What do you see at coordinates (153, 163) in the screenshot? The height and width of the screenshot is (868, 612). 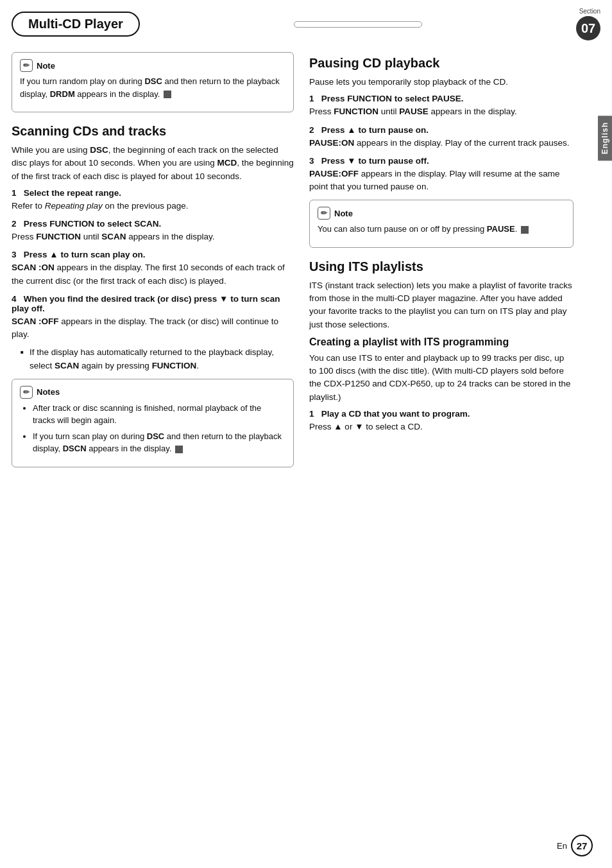 I see `scanning-intro: While you are using DSC, the beginning o…` at bounding box center [153, 163].